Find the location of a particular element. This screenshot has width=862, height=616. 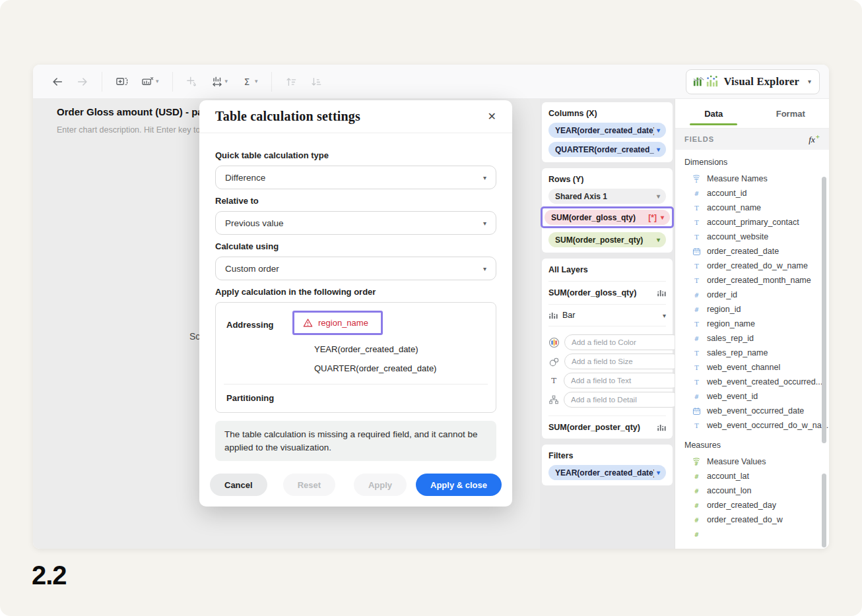

sort-descending-icon: ▾ is located at coordinates (316, 82).